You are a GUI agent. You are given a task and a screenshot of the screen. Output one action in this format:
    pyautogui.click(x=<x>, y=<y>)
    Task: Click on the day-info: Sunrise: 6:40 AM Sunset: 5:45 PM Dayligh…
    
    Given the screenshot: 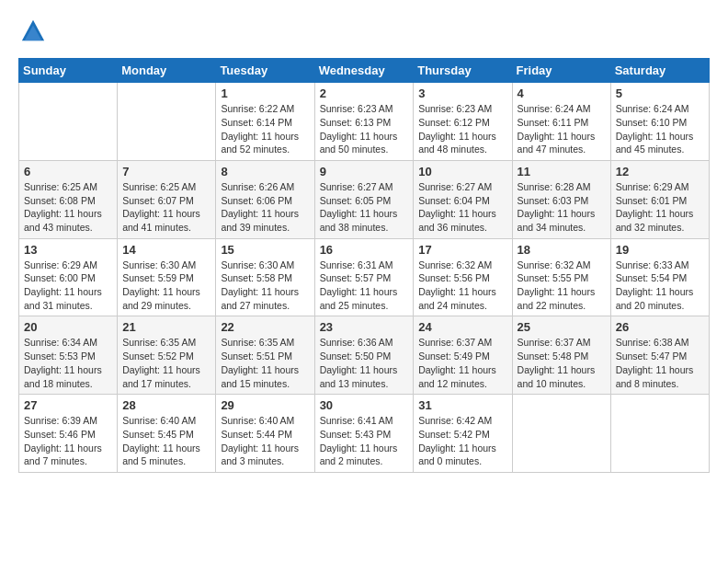 What is the action you would take?
    pyautogui.click(x=166, y=442)
    